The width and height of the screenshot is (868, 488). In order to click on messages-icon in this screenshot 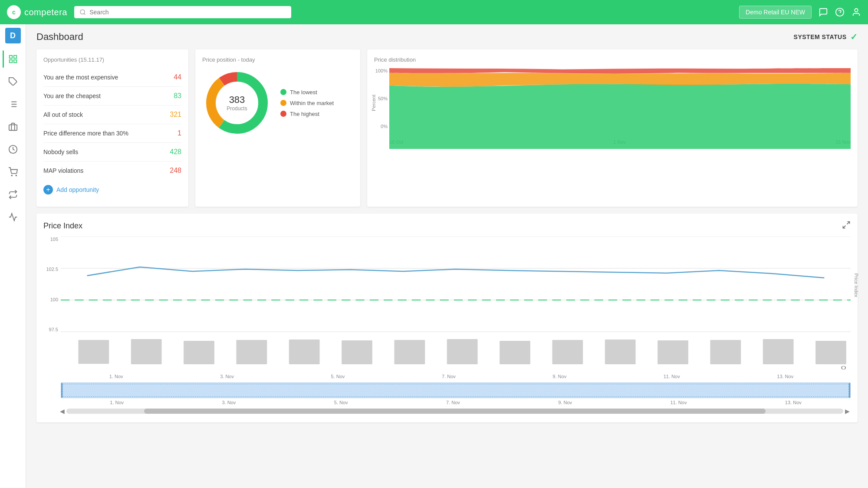, I will do `click(823, 12)`.